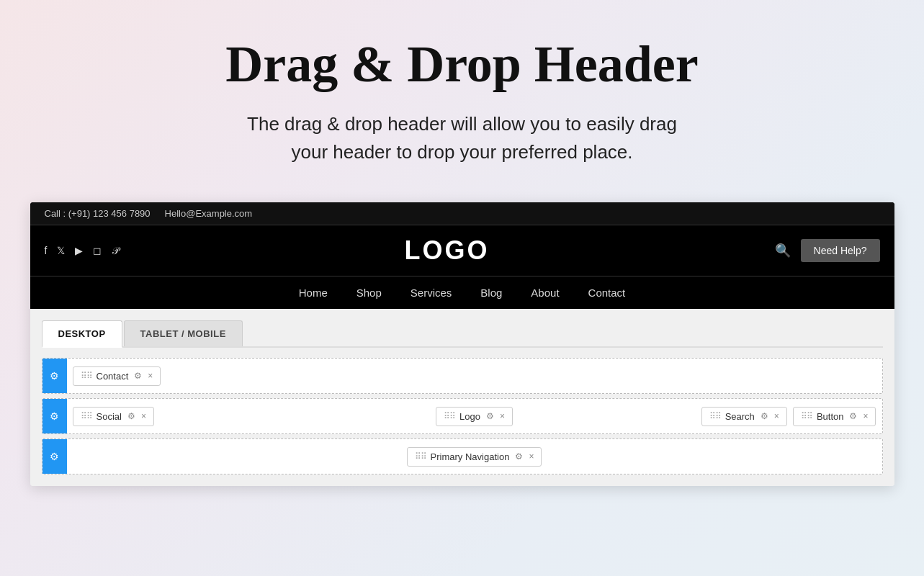  What do you see at coordinates (82, 251) in the screenshot?
I see `social-icons-group: f 𝕏 ▶ ◻ 𝒫` at bounding box center [82, 251].